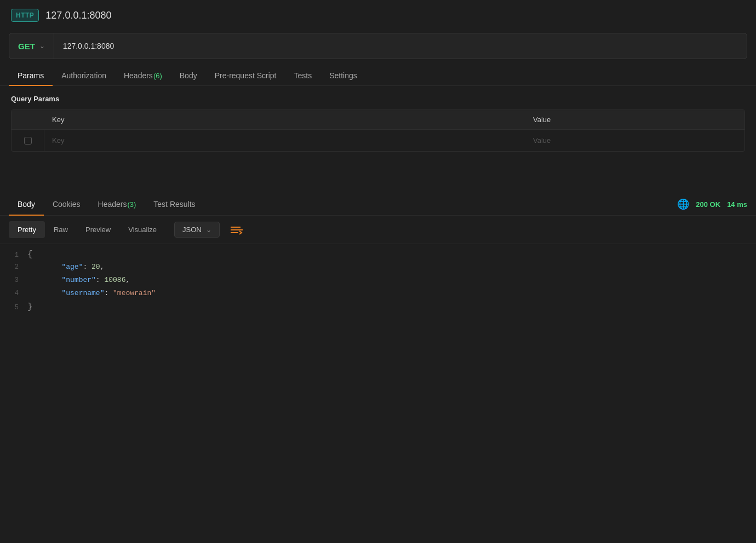 The image size is (756, 543). Describe the element at coordinates (378, 296) in the screenshot. I see `code-line-4: 4 "username": "meowrain"` at that location.